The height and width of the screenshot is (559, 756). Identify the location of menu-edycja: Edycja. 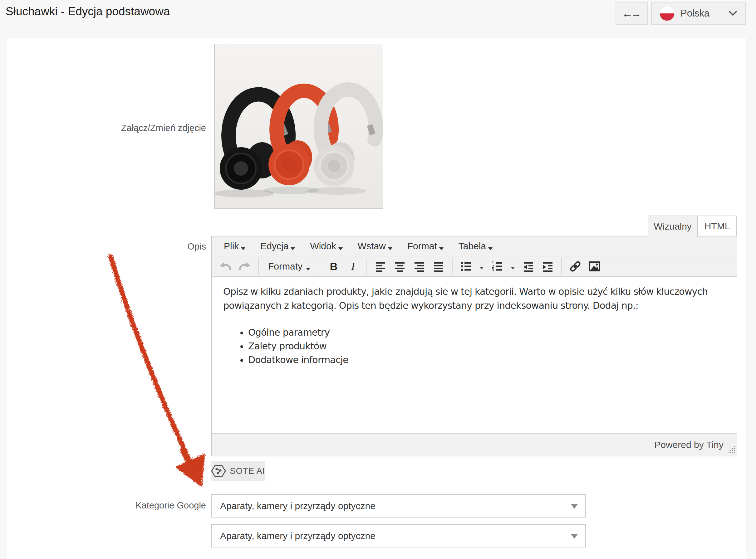
(278, 246).